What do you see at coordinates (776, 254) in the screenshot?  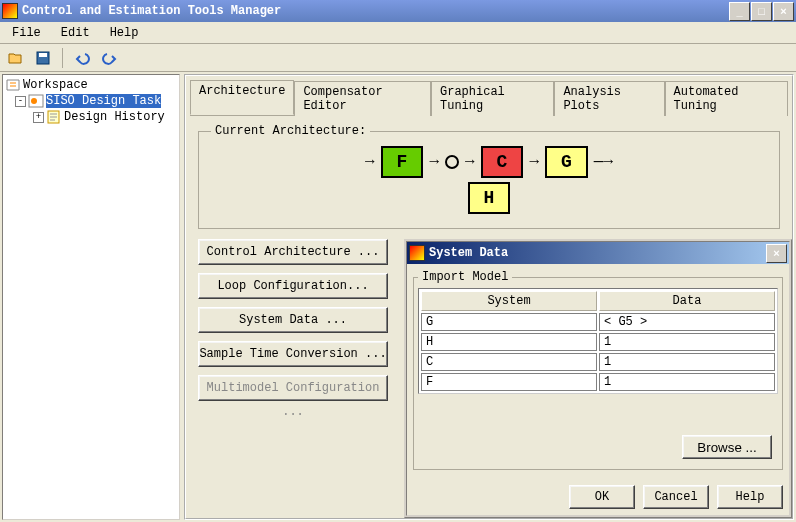 I see `dialog-close-button: ×` at bounding box center [776, 254].